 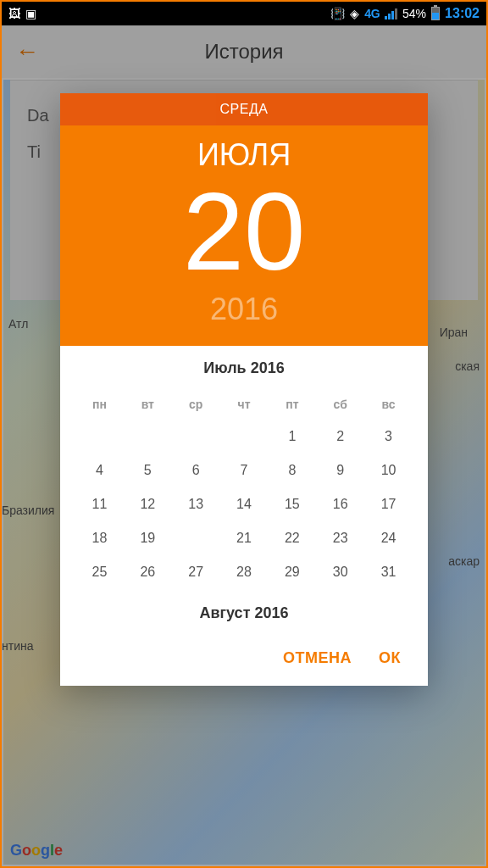 What do you see at coordinates (317, 658) in the screenshot?
I see `cancel-button: ОТМЕНА` at bounding box center [317, 658].